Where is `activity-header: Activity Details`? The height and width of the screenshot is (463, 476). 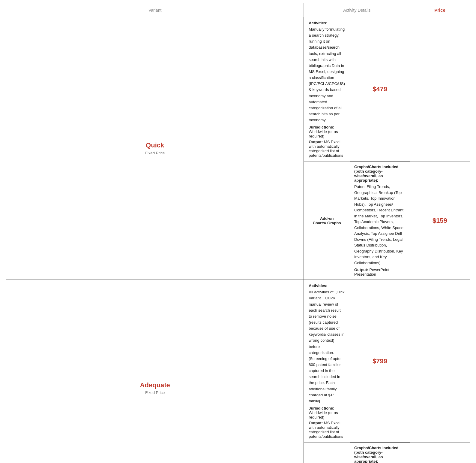 activity-header: Activity Details is located at coordinates (357, 10).